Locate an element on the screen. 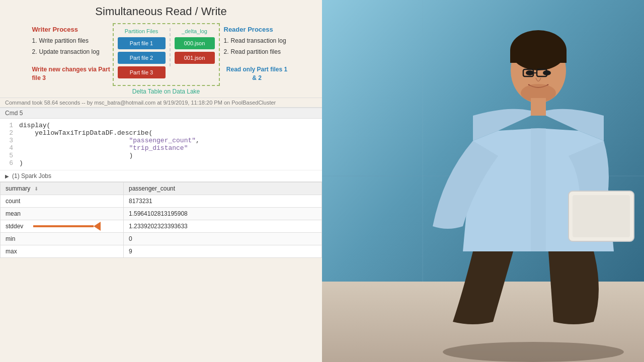  writer-title: Writer Process is located at coordinates (72, 29).